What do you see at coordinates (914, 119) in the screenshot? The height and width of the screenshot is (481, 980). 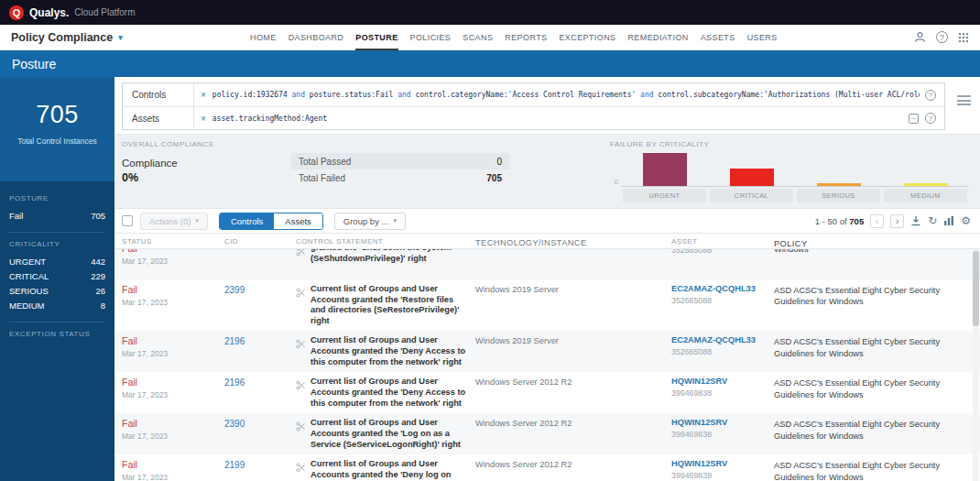 I see `collapse-icon: −` at bounding box center [914, 119].